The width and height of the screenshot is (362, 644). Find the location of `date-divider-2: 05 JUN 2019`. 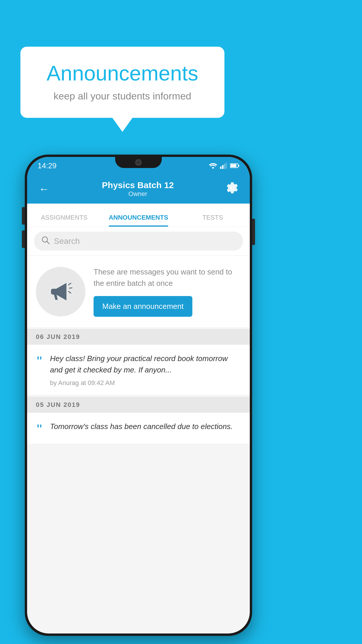

date-divider-2: 05 JUN 2019 is located at coordinates (138, 405).